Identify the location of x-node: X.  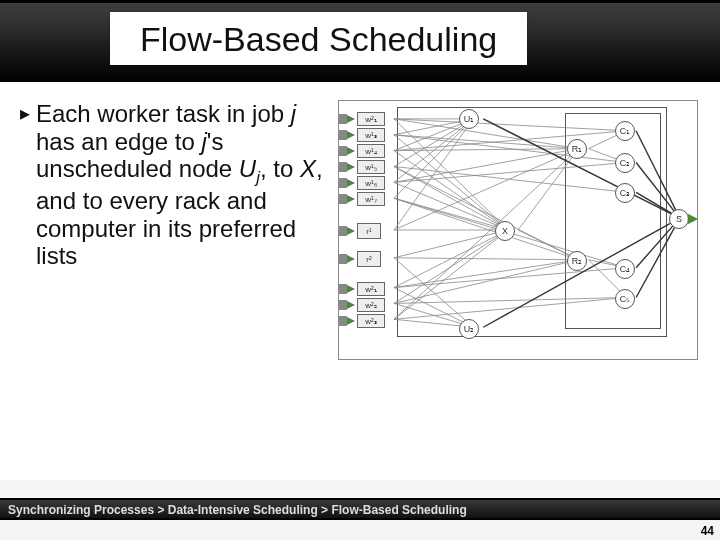
(505, 231).